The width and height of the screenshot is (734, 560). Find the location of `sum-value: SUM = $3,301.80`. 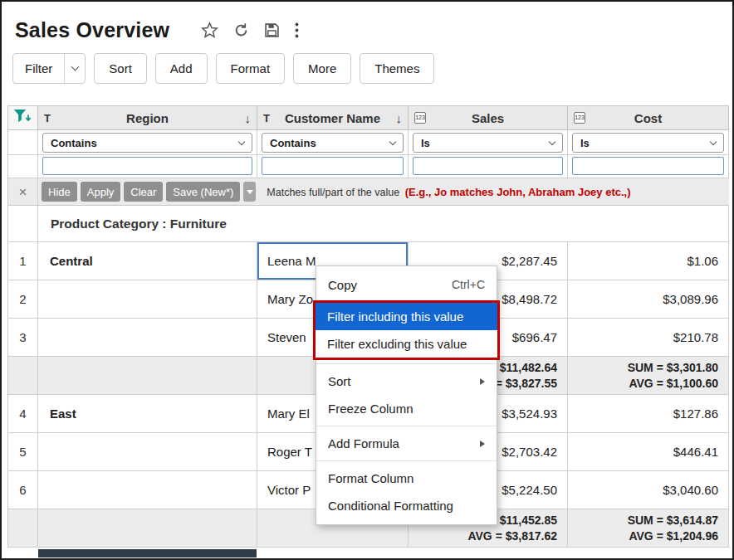

sum-value: SUM = $3,301.80 is located at coordinates (673, 368).